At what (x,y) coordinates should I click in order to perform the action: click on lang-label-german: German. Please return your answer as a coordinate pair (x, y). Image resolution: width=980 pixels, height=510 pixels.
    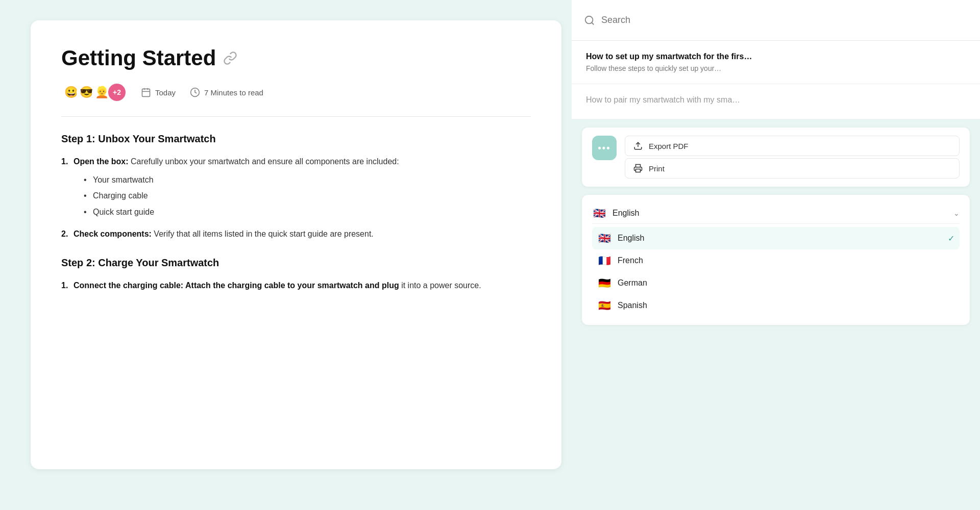
    Looking at the image, I should click on (632, 283).